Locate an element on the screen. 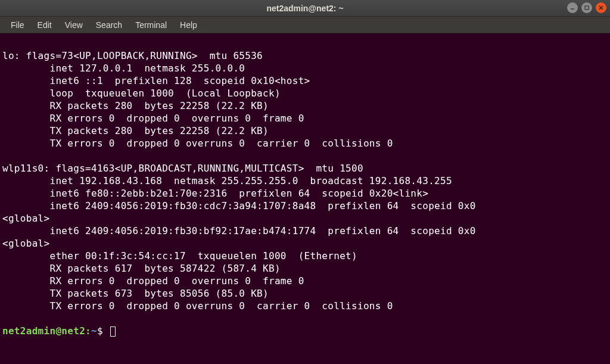 Image resolution: width=610 pixels, height=364 pixels. output-line: inet6 2409:4056:2019:fb30:cdc7:3a94:1707… is located at coordinates (239, 206).